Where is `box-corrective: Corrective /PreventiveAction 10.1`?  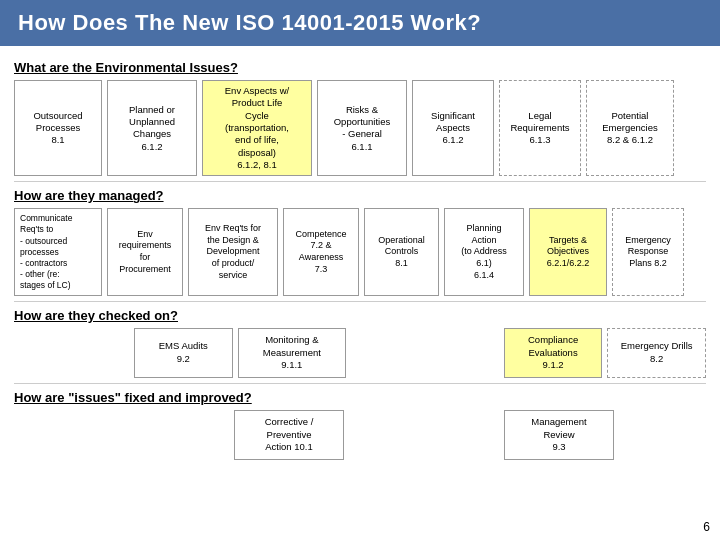 box-corrective: Corrective /PreventiveAction 10.1 is located at coordinates (289, 435).